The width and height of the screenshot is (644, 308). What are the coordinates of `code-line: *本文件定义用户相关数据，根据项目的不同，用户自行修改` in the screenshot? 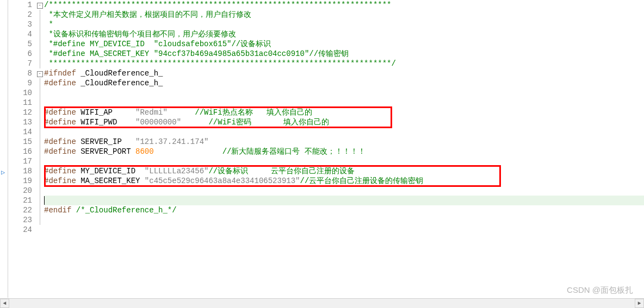 It's located at (344, 15).